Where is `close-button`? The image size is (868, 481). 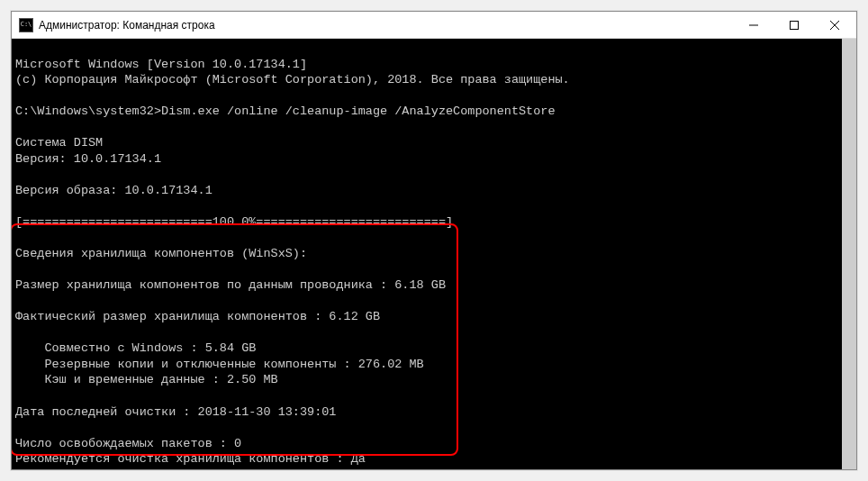
close-button is located at coordinates (834, 25).